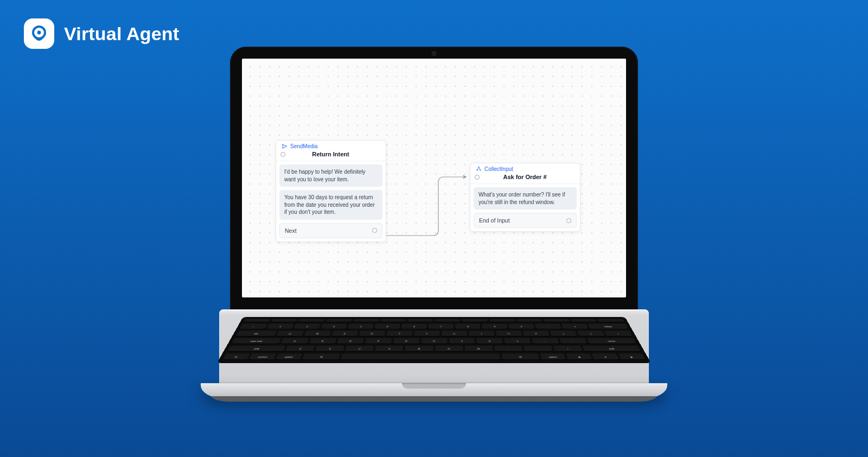 Image resolution: width=868 pixels, height=457 pixels. What do you see at coordinates (525, 199) in the screenshot?
I see `node-message: What's your order number? I'll see if yo…` at bounding box center [525, 199].